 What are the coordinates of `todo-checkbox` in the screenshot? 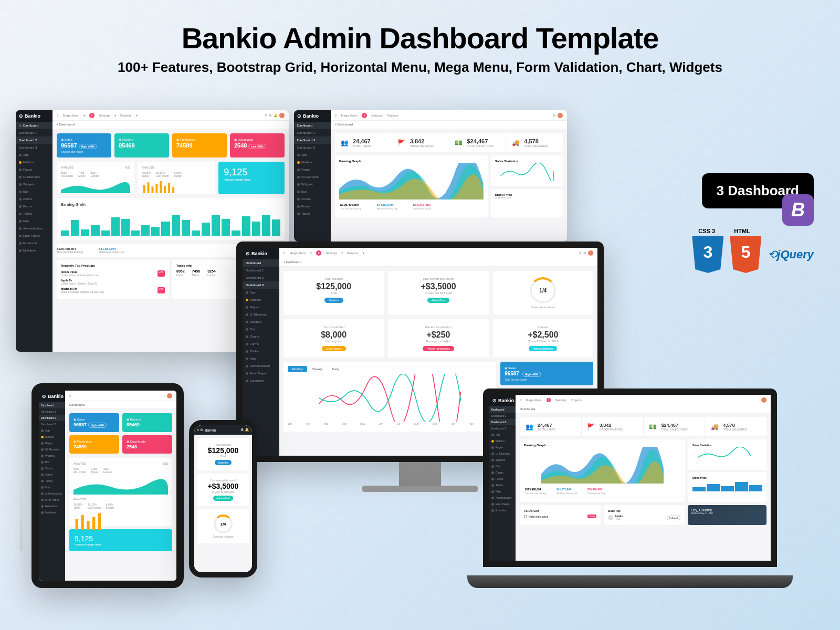 It's located at (526, 517).